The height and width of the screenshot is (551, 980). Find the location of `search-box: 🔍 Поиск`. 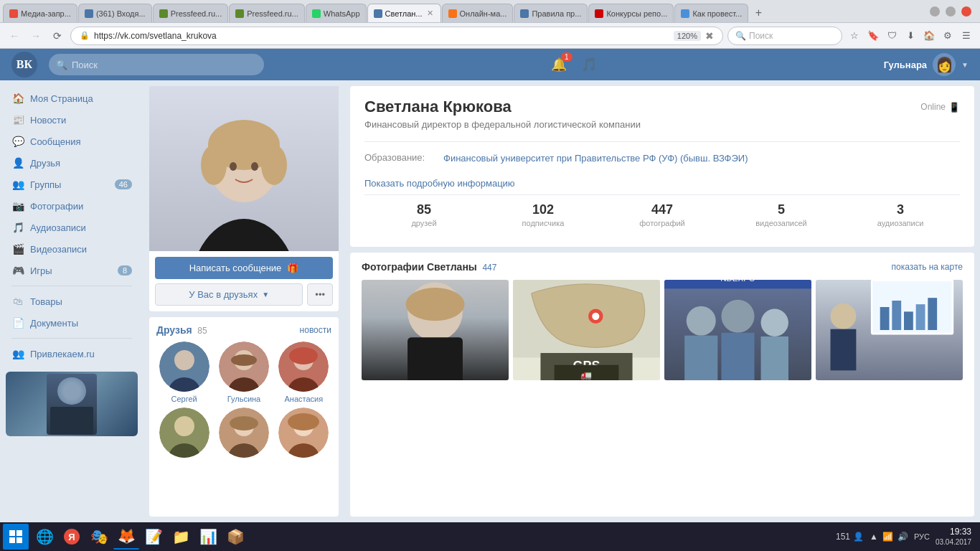

search-box: 🔍 Поиск is located at coordinates (785, 36).